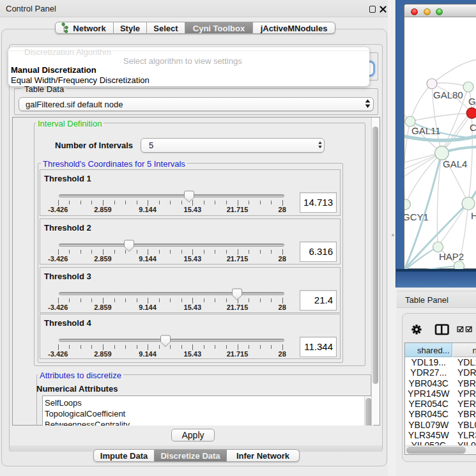  I want to click on svg-text: GCY1, so click(417, 217).